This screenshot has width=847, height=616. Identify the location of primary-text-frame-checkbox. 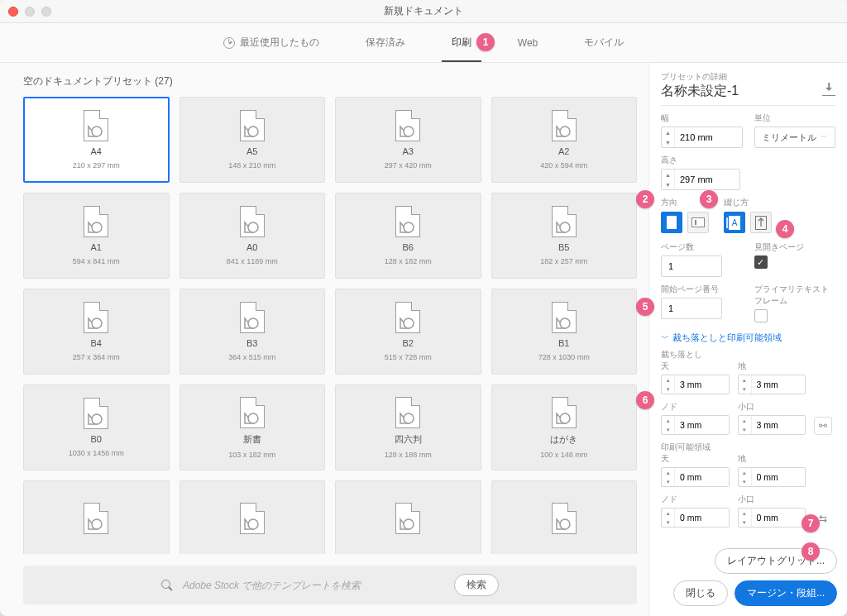
(761, 316).